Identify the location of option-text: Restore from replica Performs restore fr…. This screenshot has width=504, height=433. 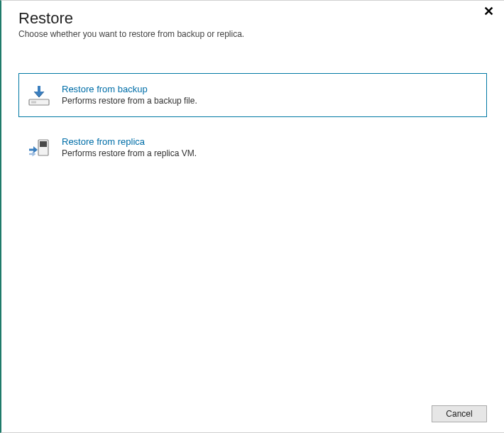
(270, 148).